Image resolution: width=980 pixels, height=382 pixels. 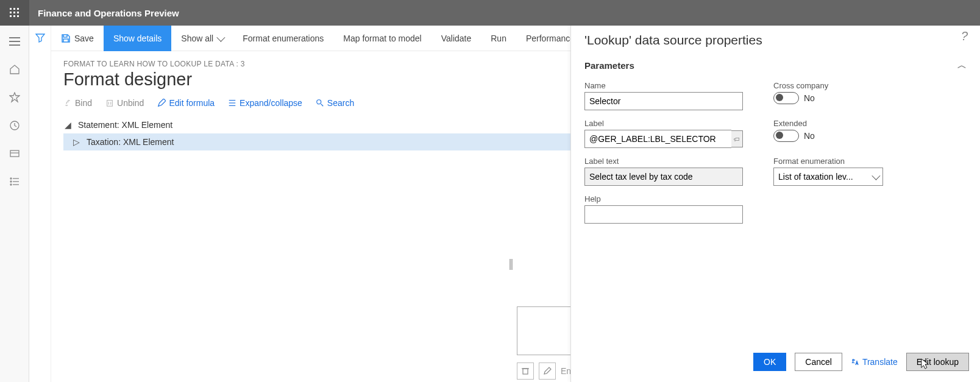 What do you see at coordinates (775, 62) in the screenshot?
I see `parameters-section-header: Parameters ︿` at bounding box center [775, 62].